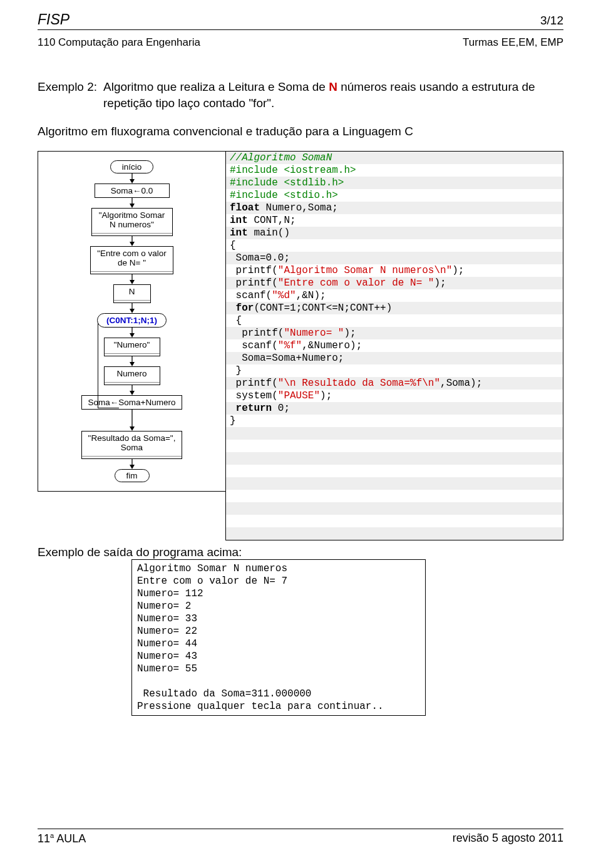  I want to click on flow-feedback-line, so click(108, 365).